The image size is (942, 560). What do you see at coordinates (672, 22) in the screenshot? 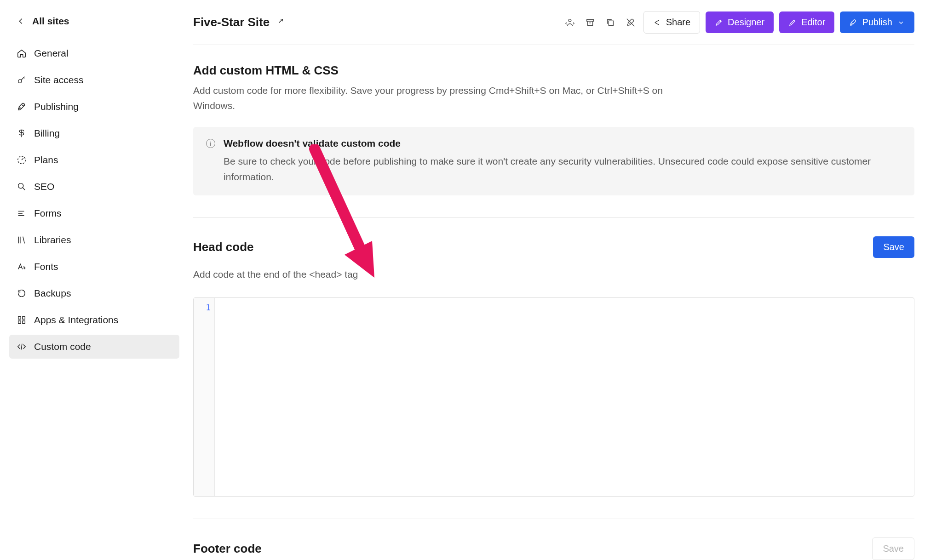
I see `share-button: Share` at bounding box center [672, 22].